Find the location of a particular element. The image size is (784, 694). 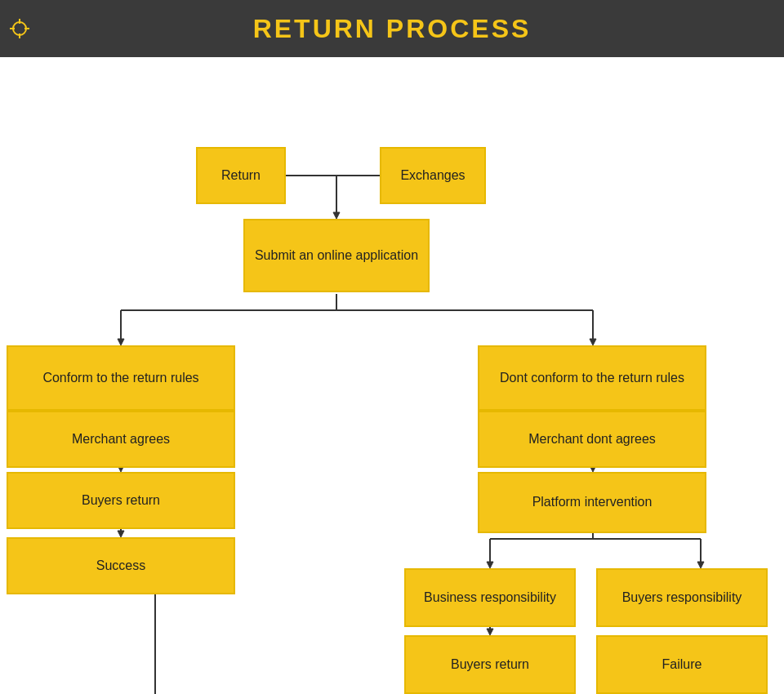

dont-conform-box: Dont conform to the return rules is located at coordinates (592, 378).